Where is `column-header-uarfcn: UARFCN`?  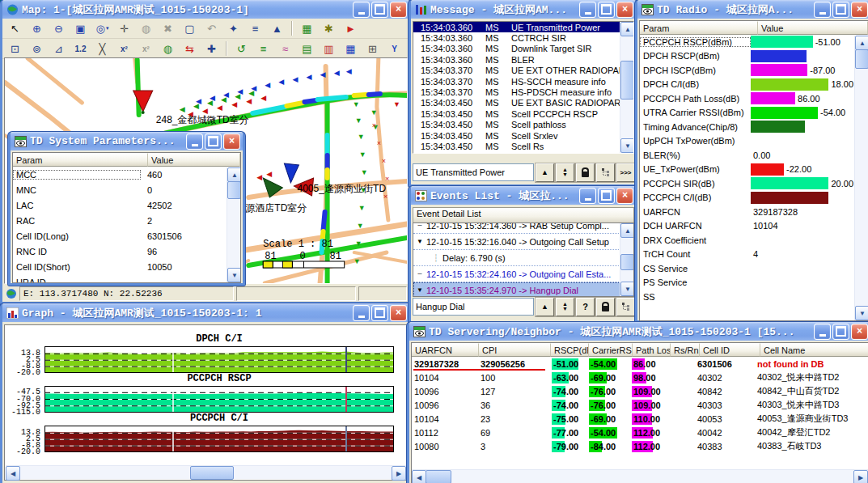
column-header-uarfcn: UARFCN is located at coordinates (445, 350).